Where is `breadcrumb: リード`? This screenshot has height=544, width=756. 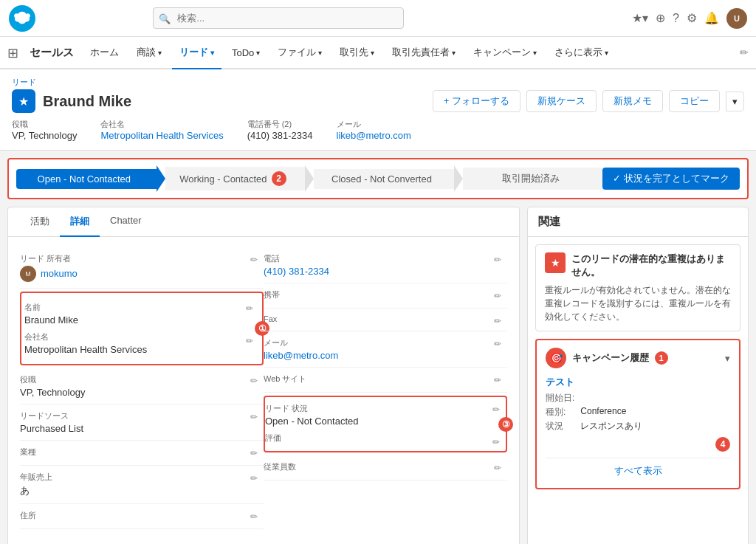 breadcrumb: リード is located at coordinates (378, 83).